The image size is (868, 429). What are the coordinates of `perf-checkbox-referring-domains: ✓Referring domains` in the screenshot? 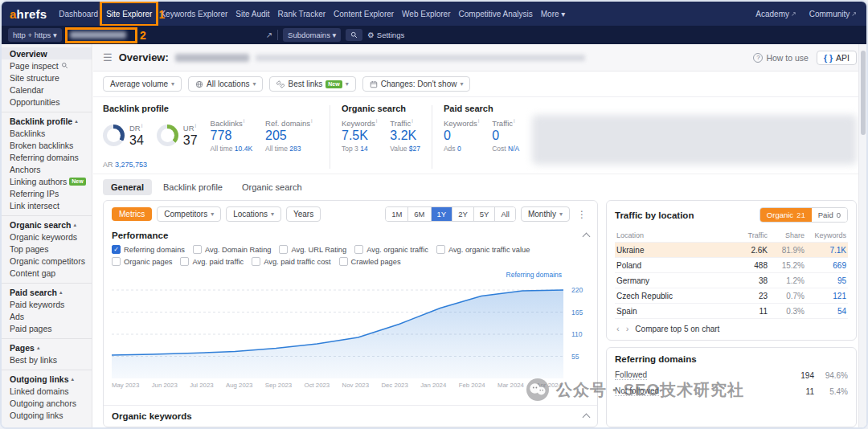 It's located at (148, 249).